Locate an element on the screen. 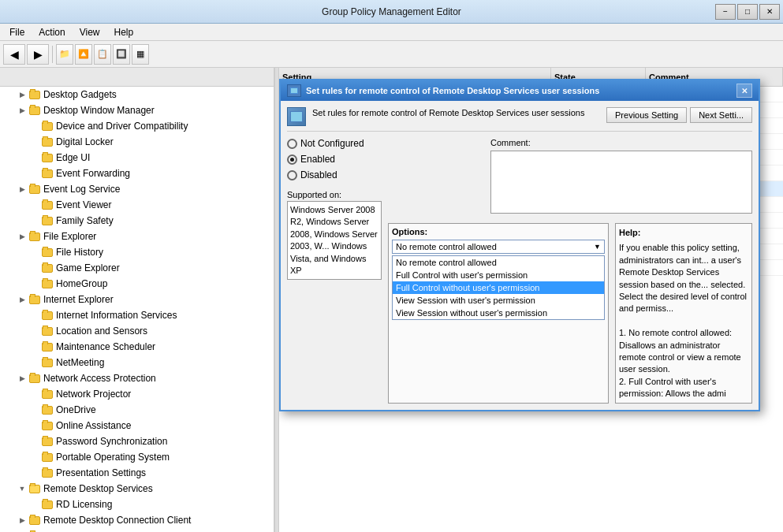 The height and width of the screenshot is (532, 783). radio-enabled: Enabled is located at coordinates (334, 159).